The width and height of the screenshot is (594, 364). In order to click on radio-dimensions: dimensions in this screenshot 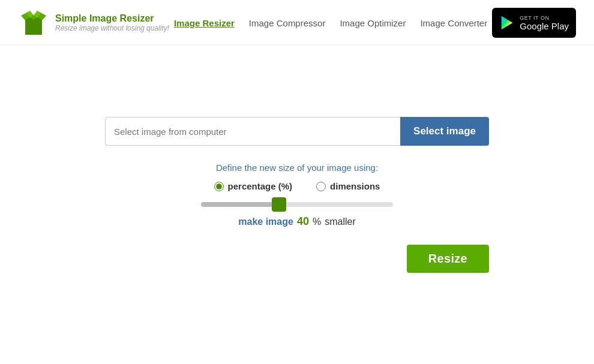, I will do `click(348, 186)`.